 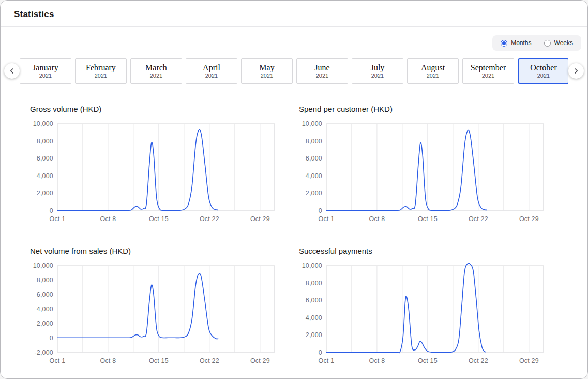 What do you see at coordinates (12, 71) in the screenshot?
I see `chevron-left-icon` at bounding box center [12, 71].